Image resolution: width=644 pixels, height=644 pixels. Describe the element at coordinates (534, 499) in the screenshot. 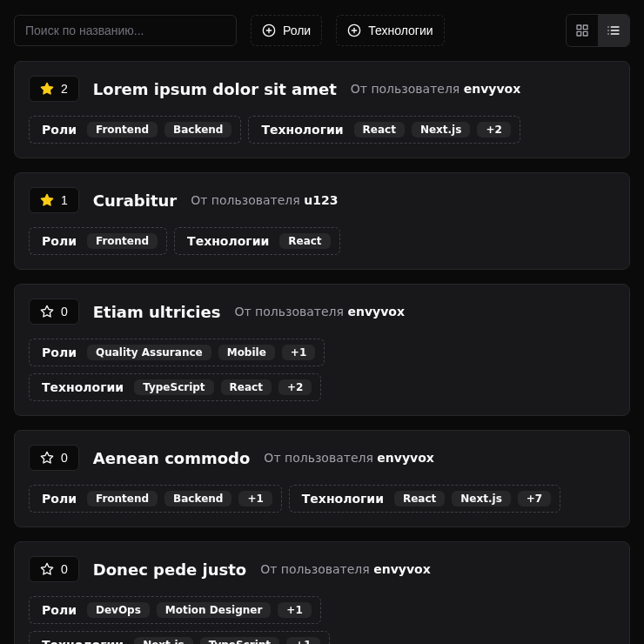

I see `tech-more-badge: +7` at that location.